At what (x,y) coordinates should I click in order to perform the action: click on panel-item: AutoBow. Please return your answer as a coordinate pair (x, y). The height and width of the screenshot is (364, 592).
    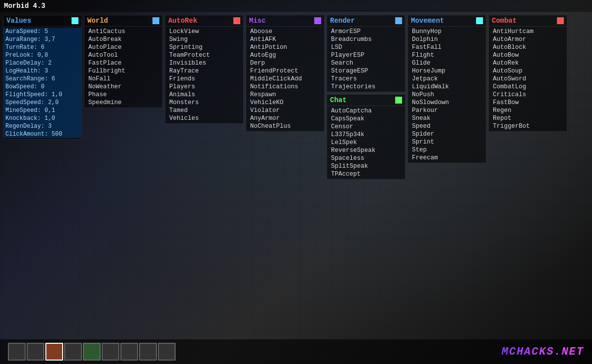
    Looking at the image, I should click on (528, 55).